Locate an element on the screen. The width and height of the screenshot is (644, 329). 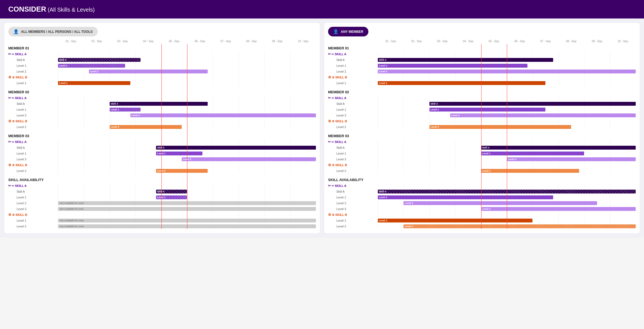
right-date-header: 01 - Sep02 - Sep03 - Sep04 - Sep05 - Sep… is located at coordinates (482, 41).